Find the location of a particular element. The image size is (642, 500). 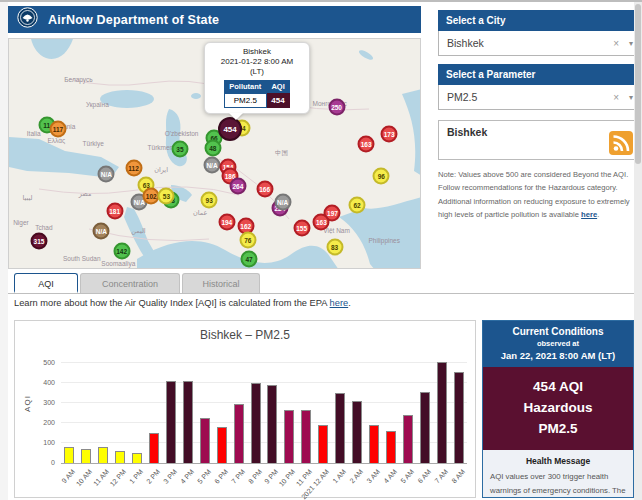

chart-x-tick-label: 4 PM is located at coordinates (187, 476).